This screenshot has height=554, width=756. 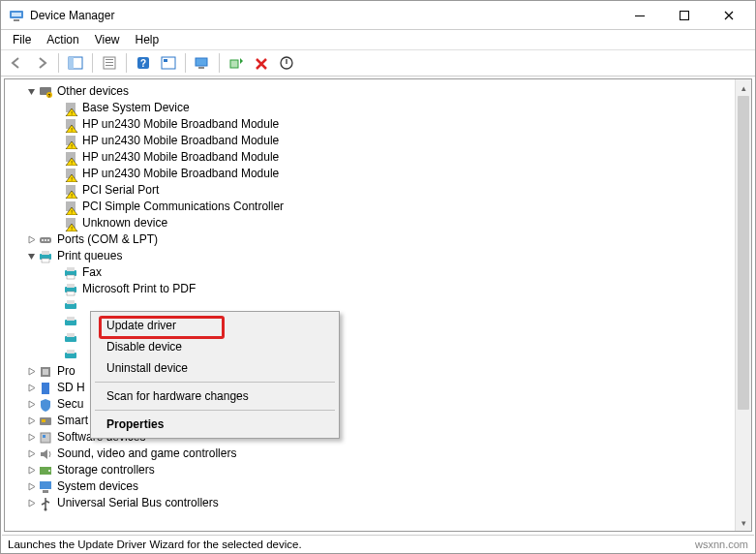 What do you see at coordinates (215, 396) in the screenshot?
I see `context-menu-scan-hardware: Scan for hardware changes` at bounding box center [215, 396].